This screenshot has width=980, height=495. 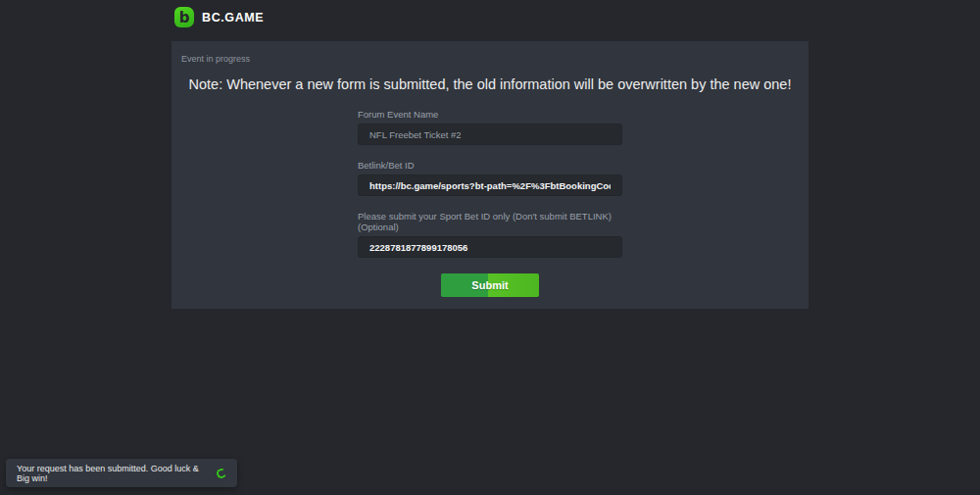 I want to click on green-crescent-spinner-icon, so click(x=221, y=472).